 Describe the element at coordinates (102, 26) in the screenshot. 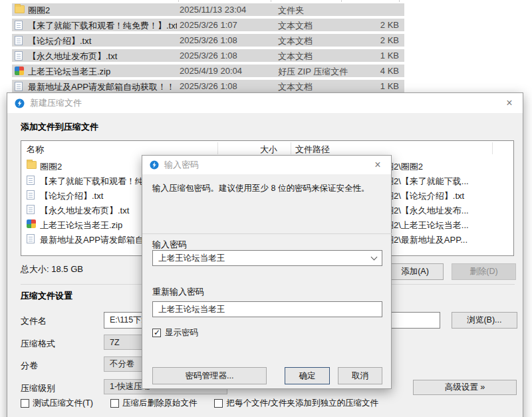

I see `file-name: 【来了就能下载和观看！纯免费！】.txt` at that location.